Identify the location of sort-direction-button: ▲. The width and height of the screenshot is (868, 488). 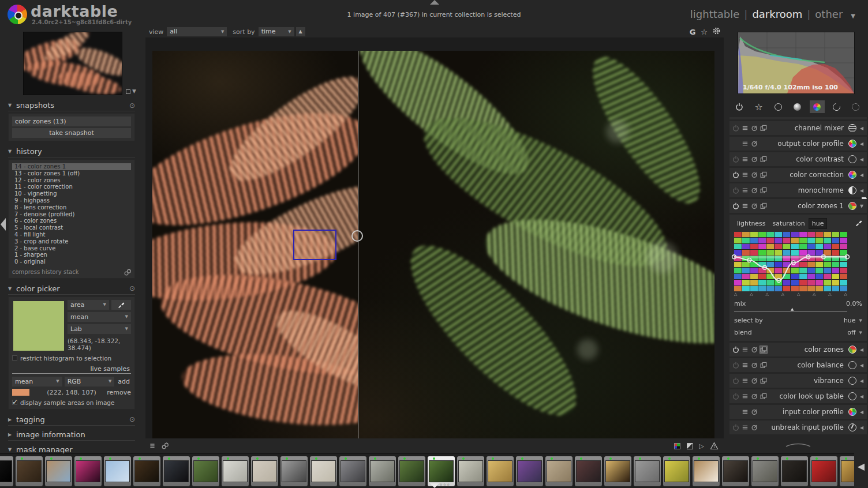
(301, 32).